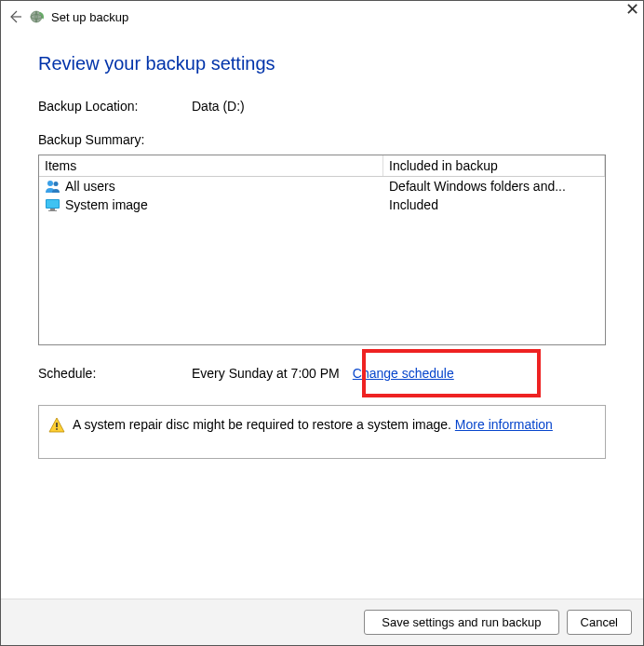 This screenshot has width=644, height=646. I want to click on backup-summary-label: Backup Summary:, so click(322, 140).